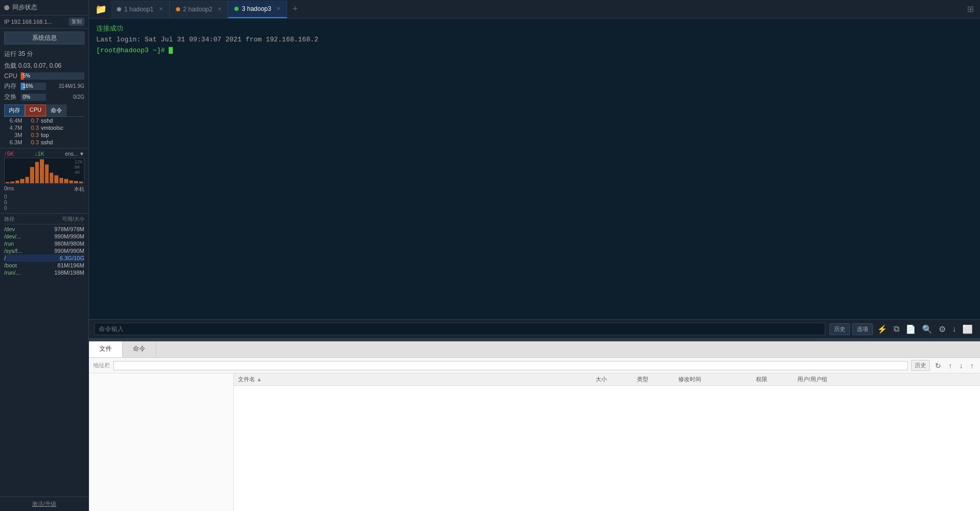  I want to click on col-size: 大小, so click(616, 380).